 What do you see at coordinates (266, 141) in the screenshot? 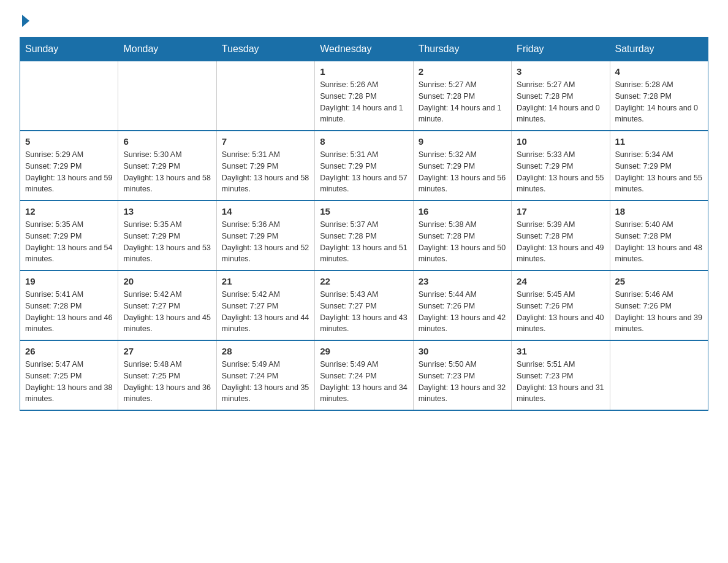
I see `day-number: 7` at bounding box center [266, 141].